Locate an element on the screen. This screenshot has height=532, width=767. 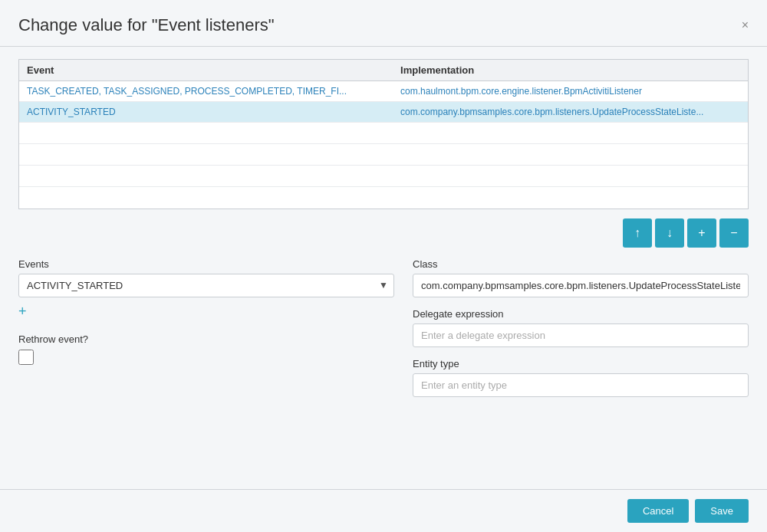
delegate-expression-input is located at coordinates (581, 336).